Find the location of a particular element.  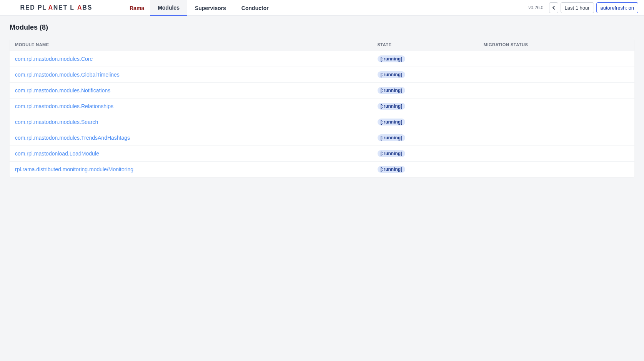

header-bar: RED PL A NET L A BS Rama Modules Supervi… is located at coordinates (322, 8).